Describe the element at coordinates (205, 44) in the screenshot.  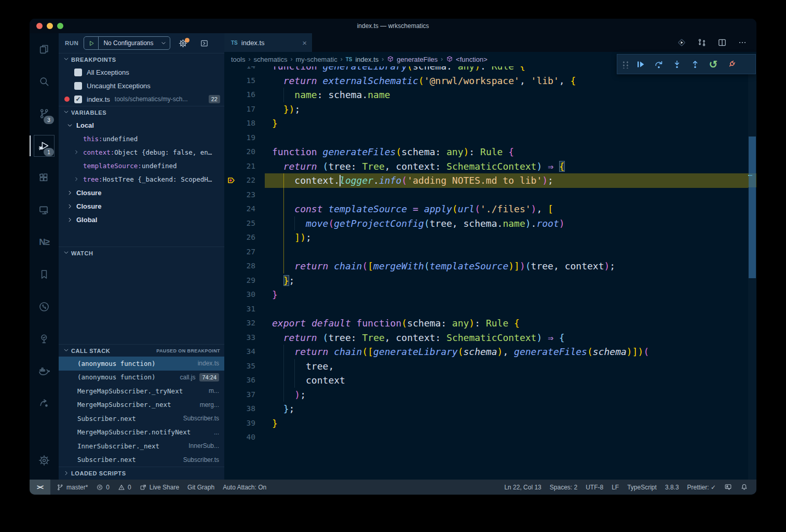
I see `open-debug-console-button` at that location.